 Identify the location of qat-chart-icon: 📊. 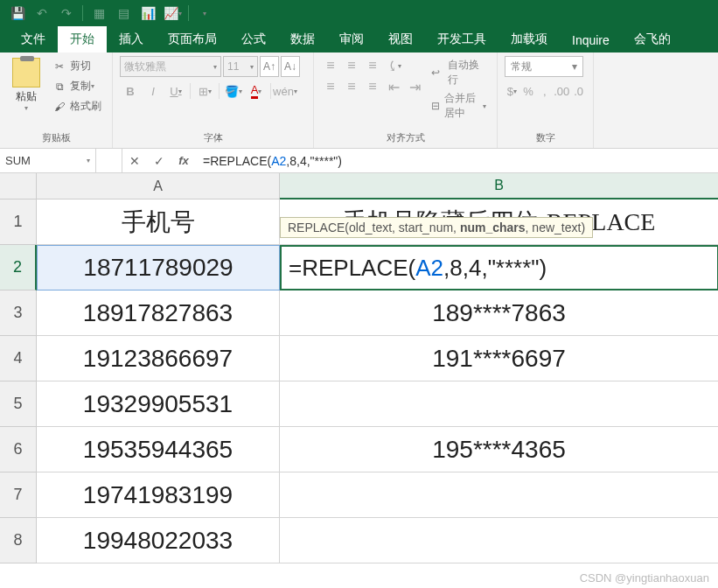
(148, 13).